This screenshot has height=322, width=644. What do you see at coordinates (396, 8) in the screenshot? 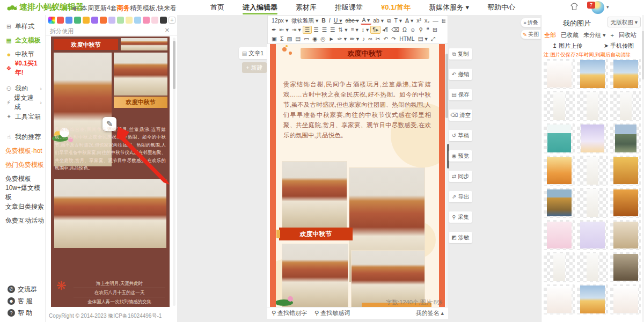
I see `nav-promo-price: ¥0.1/首年` at bounding box center [396, 8].